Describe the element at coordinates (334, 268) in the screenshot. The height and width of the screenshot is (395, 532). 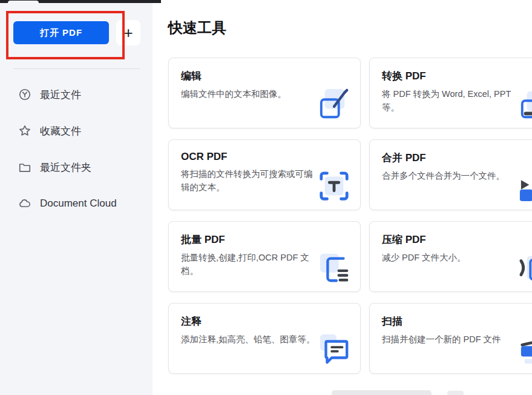
I see `batch-icon` at that location.